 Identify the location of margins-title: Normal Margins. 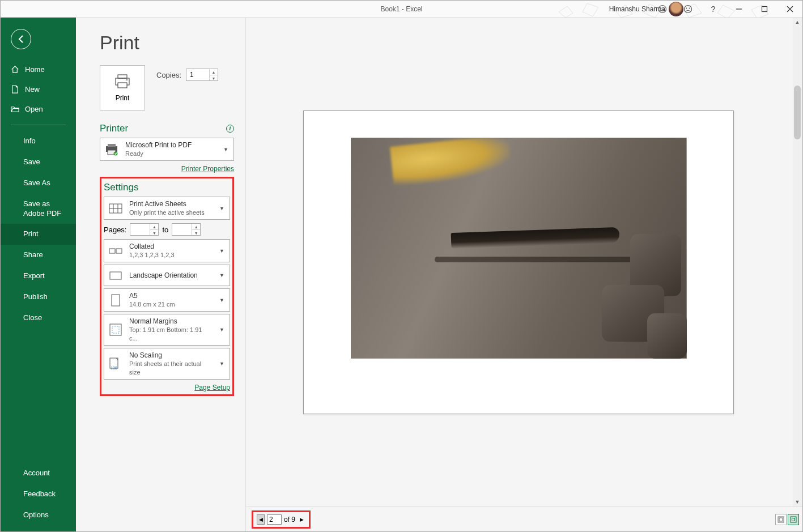
(171, 321).